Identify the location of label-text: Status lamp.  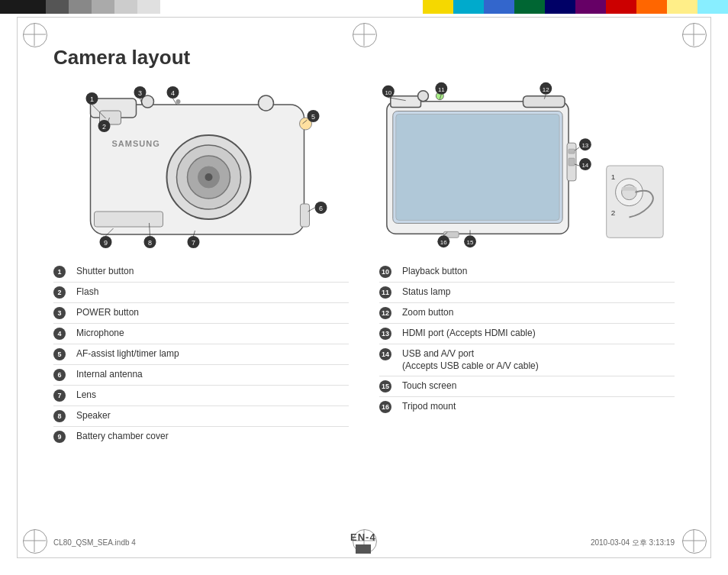
(539, 292).